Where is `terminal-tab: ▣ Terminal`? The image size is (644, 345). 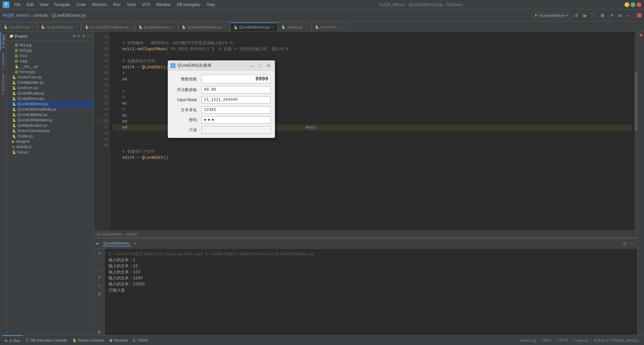
terminal-tab: ▣ Terminal is located at coordinates (119, 340).